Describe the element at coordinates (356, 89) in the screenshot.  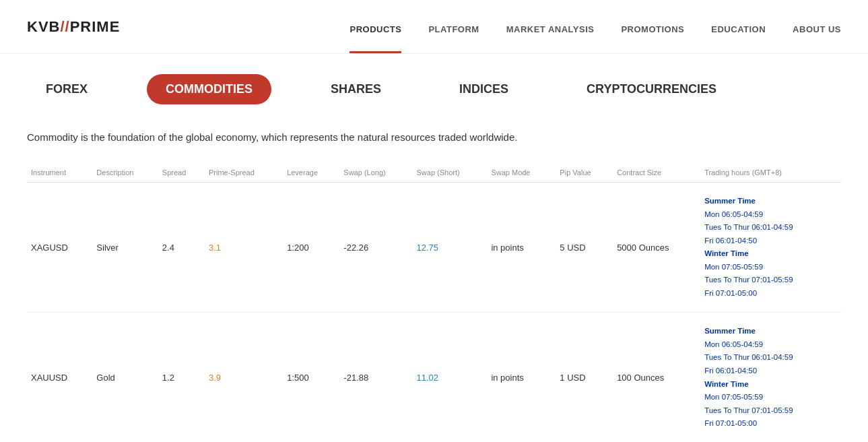
I see `tab-shares: SHARES` at that location.